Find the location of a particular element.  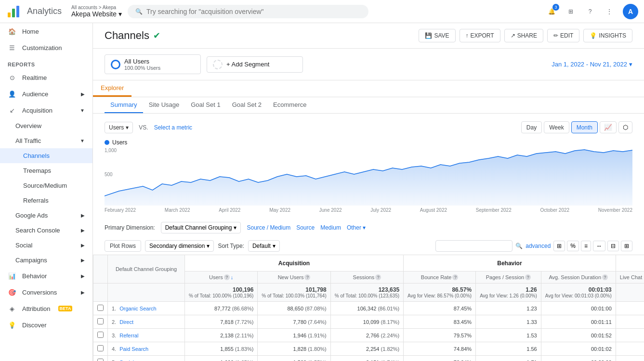

insights-button: 💡 INSIGHTS is located at coordinates (608, 36).